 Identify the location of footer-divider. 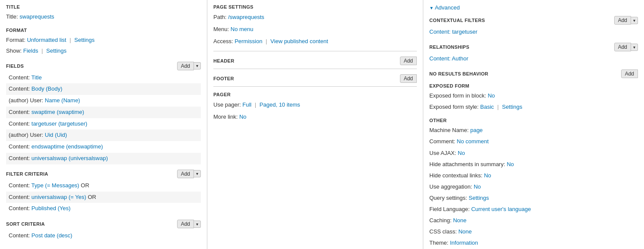
(315, 86).